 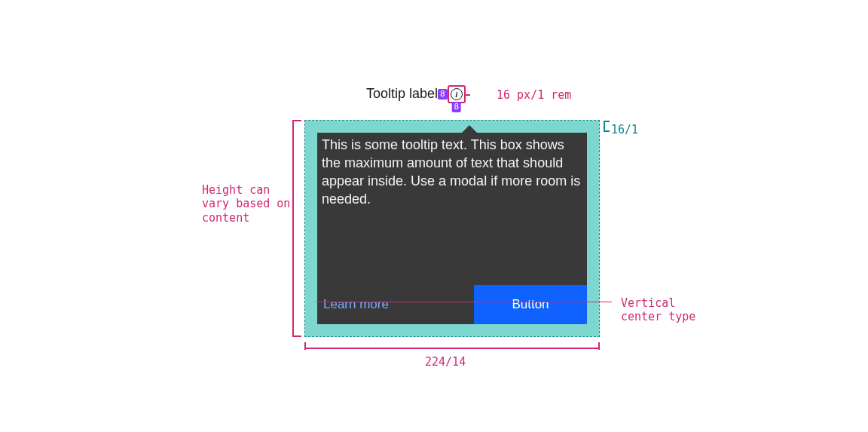 I want to click on width-bracket, so click(x=452, y=348).